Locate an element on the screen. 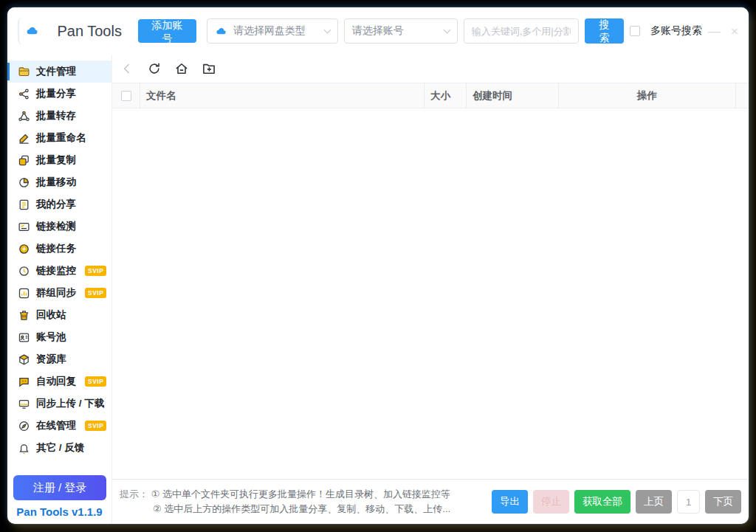 The image size is (756, 532). back-button is located at coordinates (127, 69).